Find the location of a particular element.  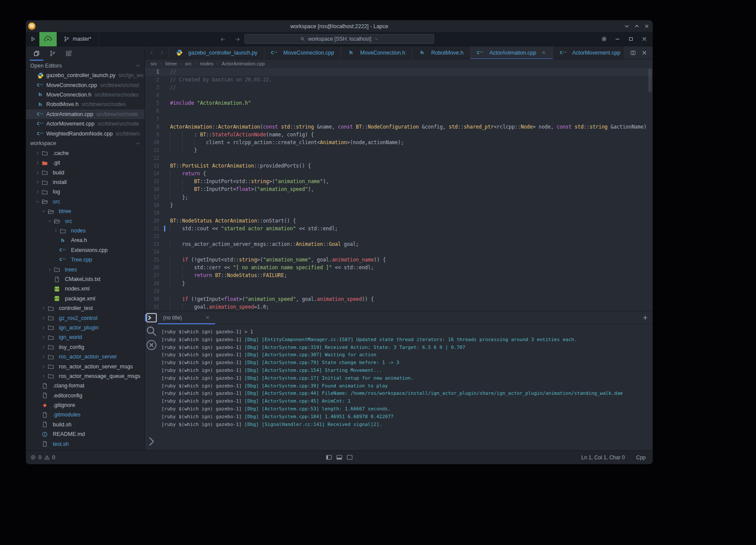

tree-item: .gitignore is located at coordinates (85, 405).